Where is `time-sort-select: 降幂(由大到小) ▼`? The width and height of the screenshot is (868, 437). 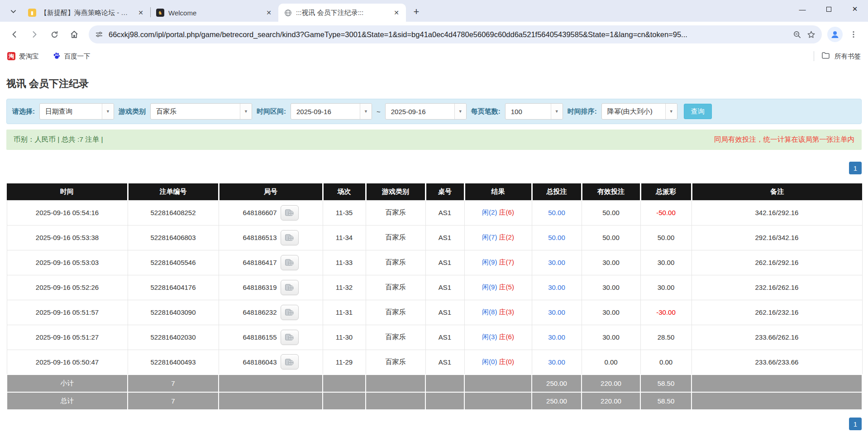 time-sort-select: 降幂(由大到小) ▼ is located at coordinates (639, 111).